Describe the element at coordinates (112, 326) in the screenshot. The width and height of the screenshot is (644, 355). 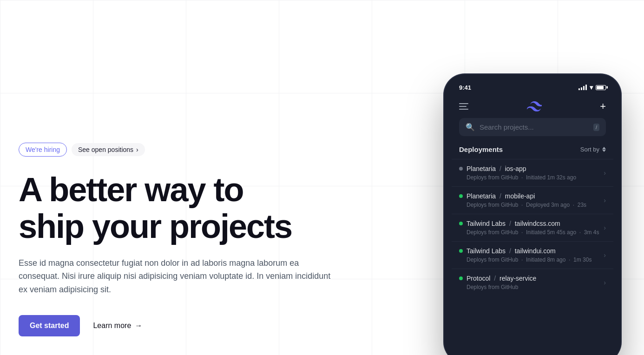
I see `learn-more-label: Learn more` at that location.